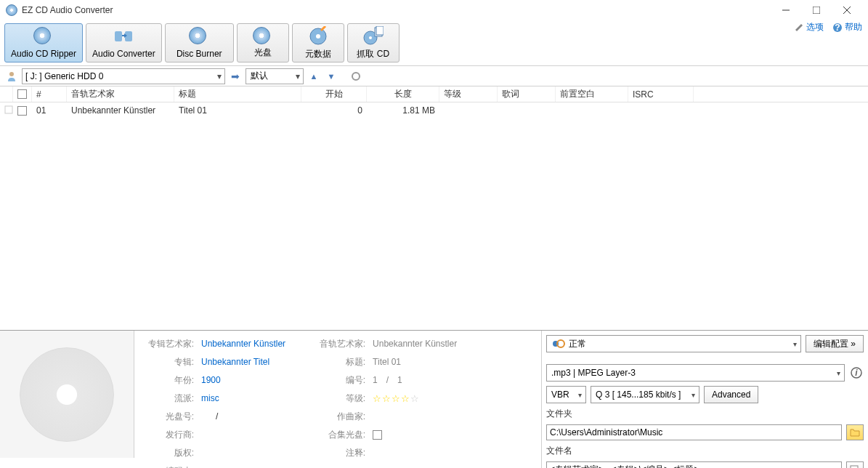  Describe the element at coordinates (340, 435) in the screenshot. I see `compilation-label: 合集光盘:` at that location.